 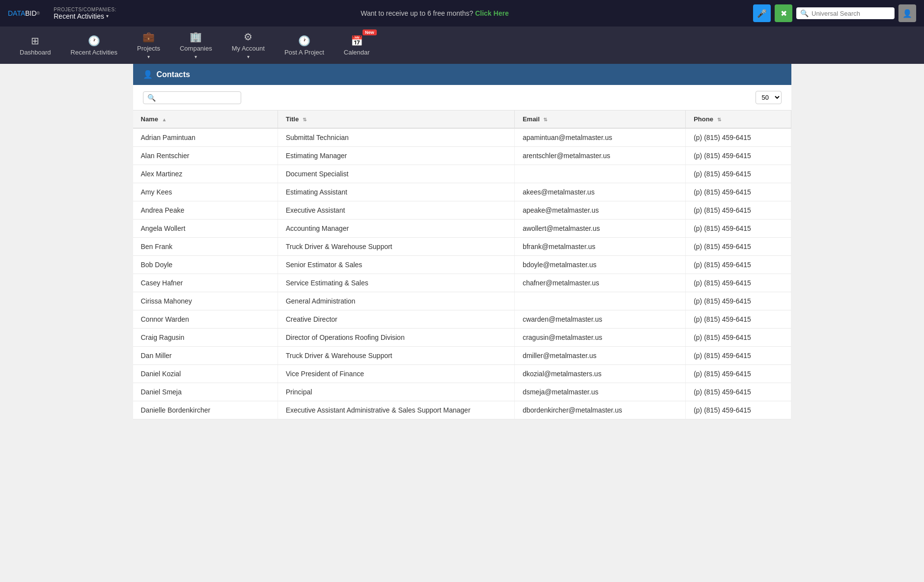 What do you see at coordinates (196, 45) in the screenshot?
I see `nav-companies: 🏢 Companies ▾` at bounding box center [196, 45].